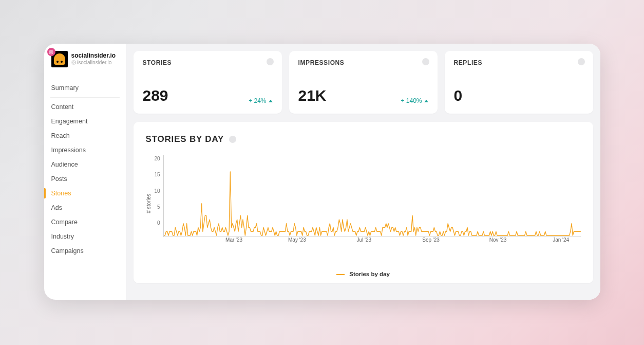 This screenshot has width=644, height=345. I want to click on metric-title: STORIES, so click(207, 63).